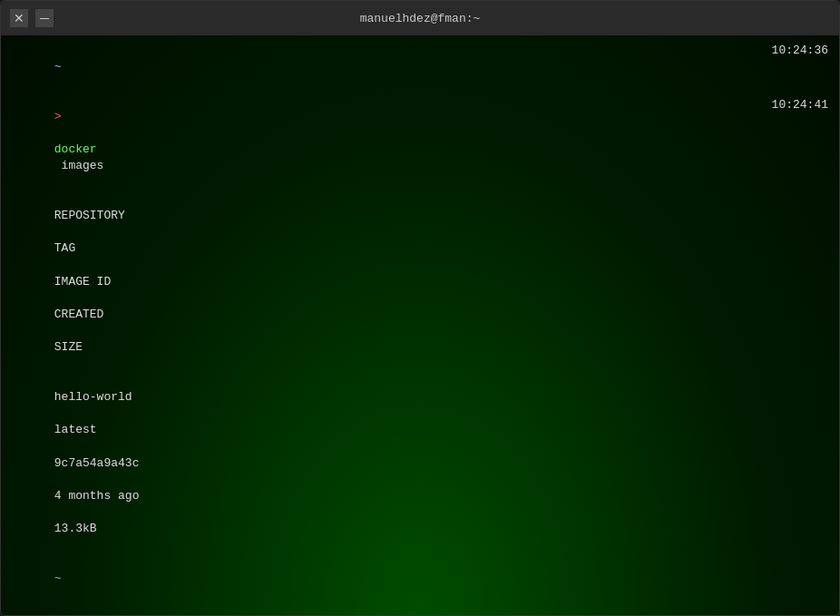 The image size is (840, 616). I want to click on col-repository: REPOSITORY, so click(90, 216).